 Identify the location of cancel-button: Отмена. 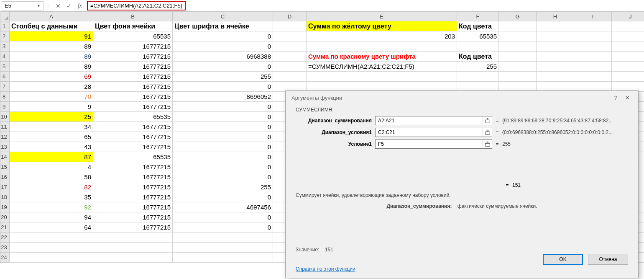
(608, 259).